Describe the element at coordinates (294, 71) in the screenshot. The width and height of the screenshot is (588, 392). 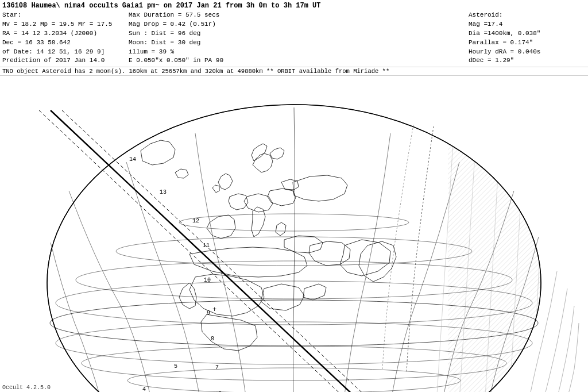
I see `tno-info-bar: TNO object Asteroid has 2 moon(s). 160km…` at that location.